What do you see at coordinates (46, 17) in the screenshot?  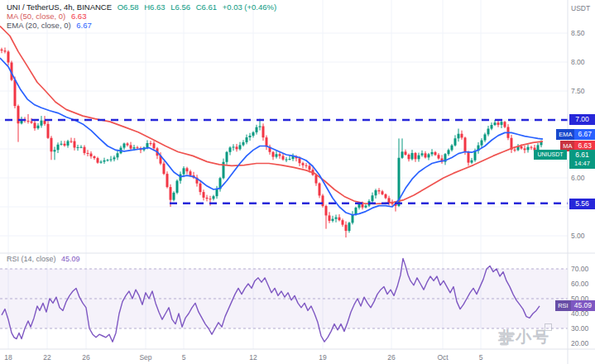 I see `ma50-legend: MA (50, close, 0) 6.63` at bounding box center [46, 17].